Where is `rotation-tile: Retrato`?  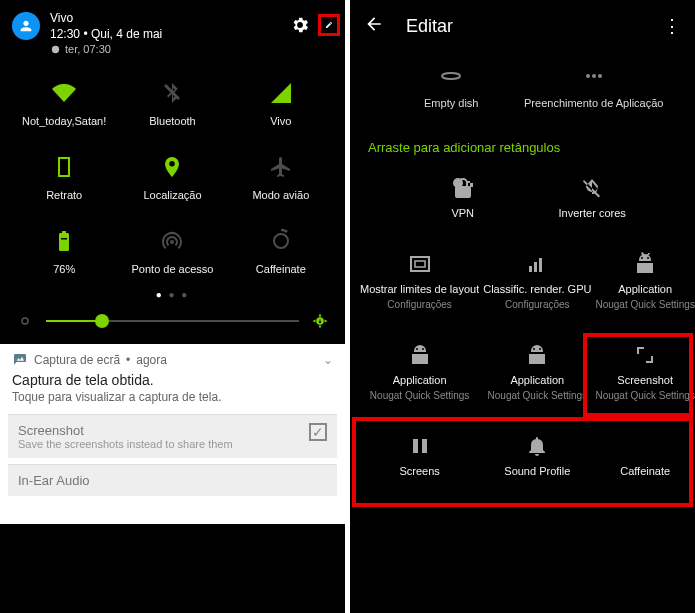 rotation-tile: Retrato is located at coordinates (64, 177).